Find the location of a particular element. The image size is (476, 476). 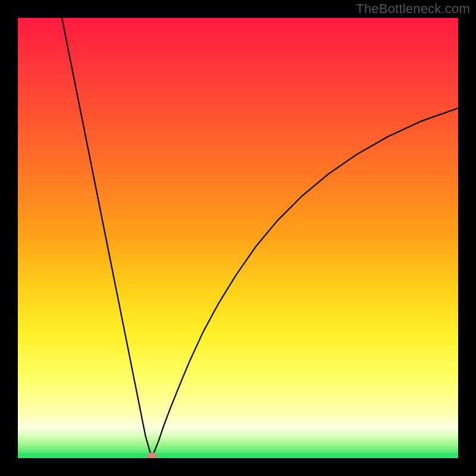

attribution-text: TheBottleneck.com is located at coordinates (413, 9).